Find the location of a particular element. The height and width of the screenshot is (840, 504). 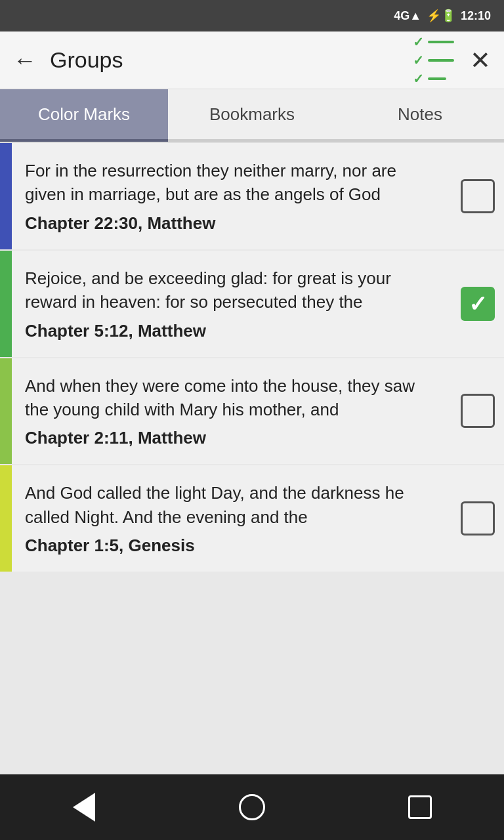

tab-bookmarks: Bookmarks is located at coordinates (252, 116).